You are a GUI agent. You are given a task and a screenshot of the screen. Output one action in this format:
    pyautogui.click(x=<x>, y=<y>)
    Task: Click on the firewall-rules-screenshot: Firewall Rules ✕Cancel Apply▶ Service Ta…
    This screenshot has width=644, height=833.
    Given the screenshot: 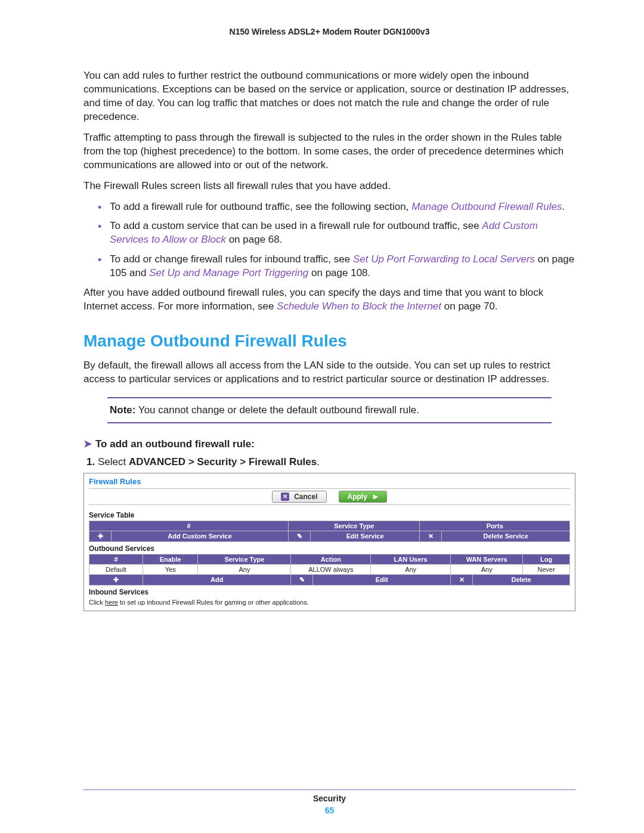 What is the action you would take?
    pyautogui.click(x=329, y=542)
    